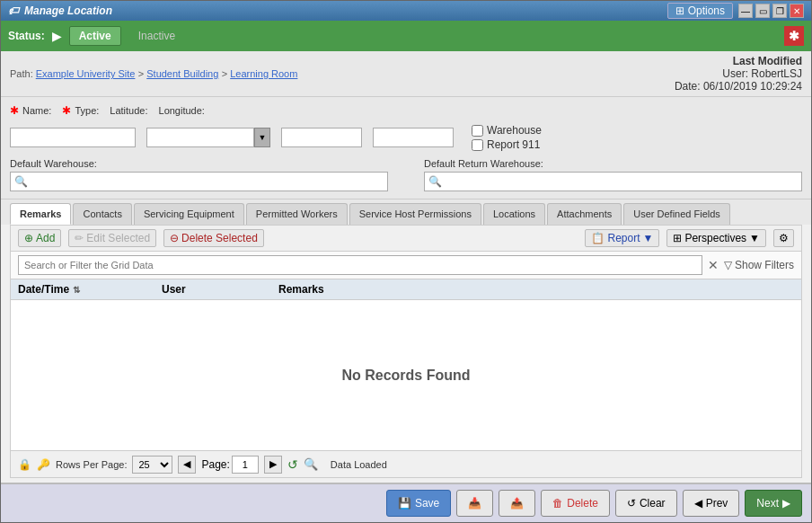 This screenshot has width=812, height=523. What do you see at coordinates (517, 503) in the screenshot?
I see `export-icon: 📤` at bounding box center [517, 503].